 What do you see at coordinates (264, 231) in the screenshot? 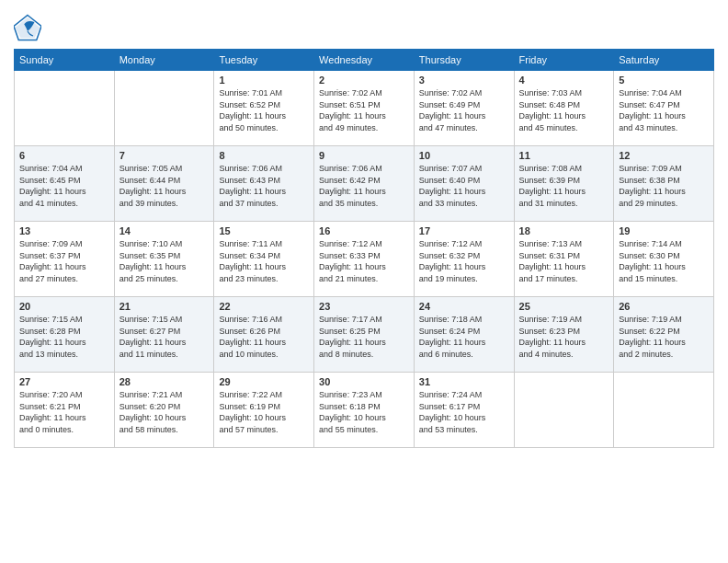
I see `day-number: 15` at bounding box center [264, 231].